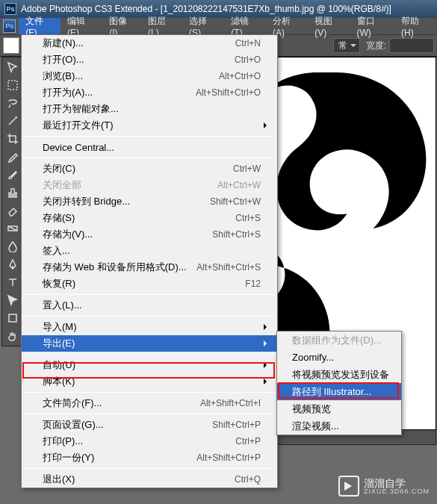  Describe the element at coordinates (248, 60) in the screenshot. I see `menu-item-shortcut: Ctrl+O` at that location.